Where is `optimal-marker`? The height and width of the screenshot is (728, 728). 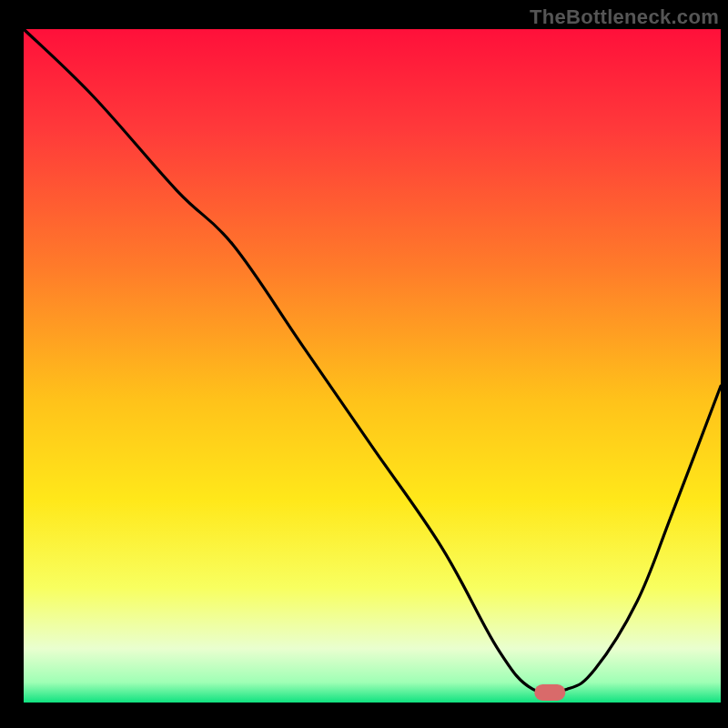 optimal-marker is located at coordinates (550, 693).